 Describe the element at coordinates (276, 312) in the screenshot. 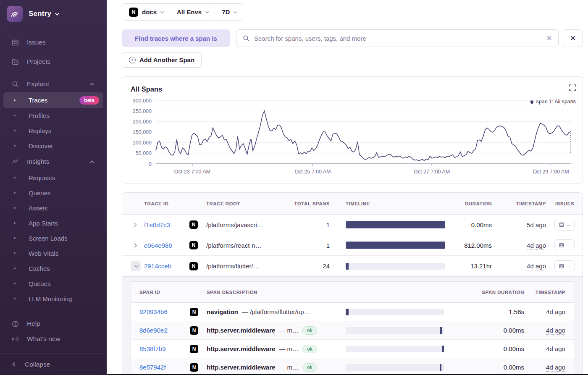

I see `span-description: — /platforms/flutter/up…` at that location.